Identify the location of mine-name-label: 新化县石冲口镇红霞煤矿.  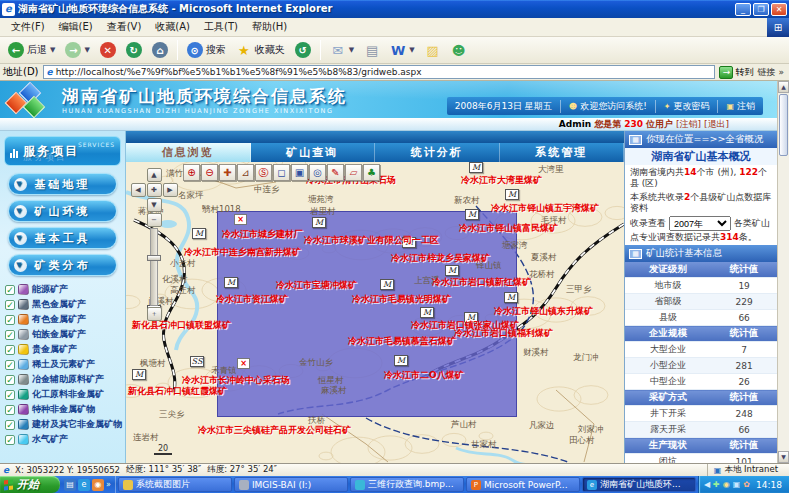
(178, 392).